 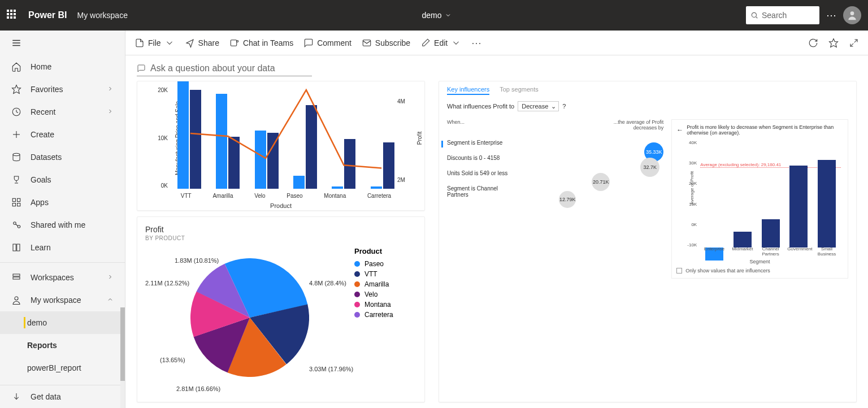 I want to click on combo-line, so click(x=286, y=142).